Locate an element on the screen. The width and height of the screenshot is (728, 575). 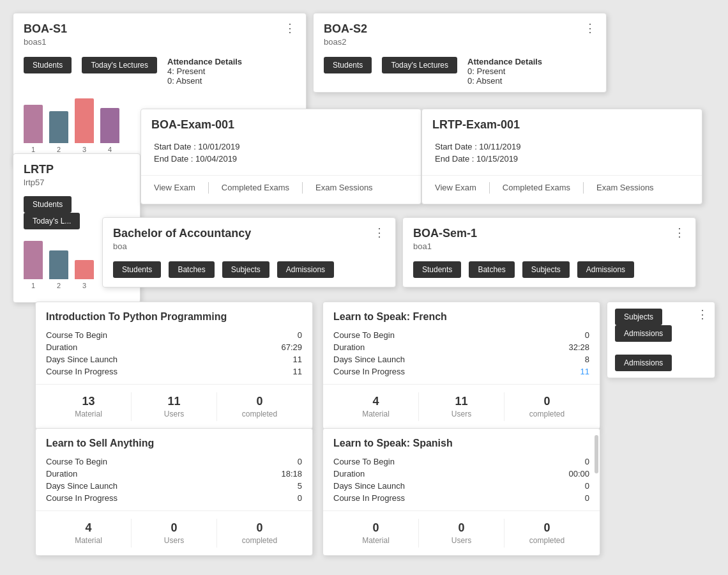
sell-stat-val-3: 0 is located at coordinates (300, 498).